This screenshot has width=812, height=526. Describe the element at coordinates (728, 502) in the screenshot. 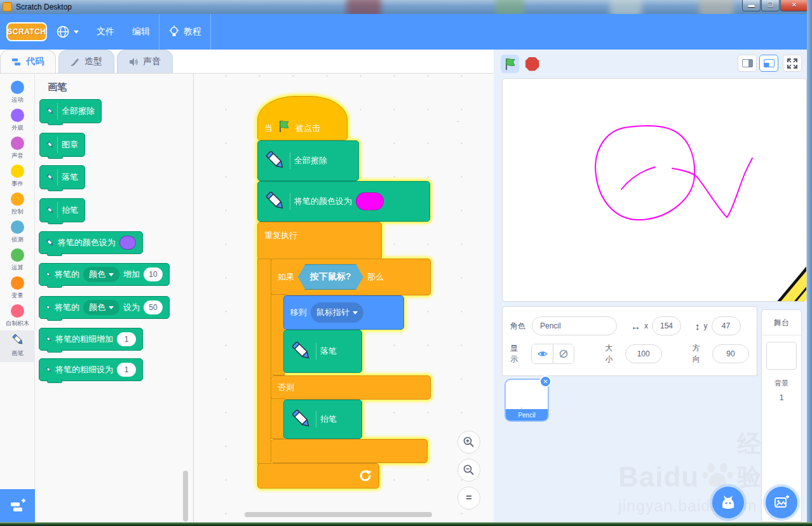

I see `add-sprite-button` at that location.